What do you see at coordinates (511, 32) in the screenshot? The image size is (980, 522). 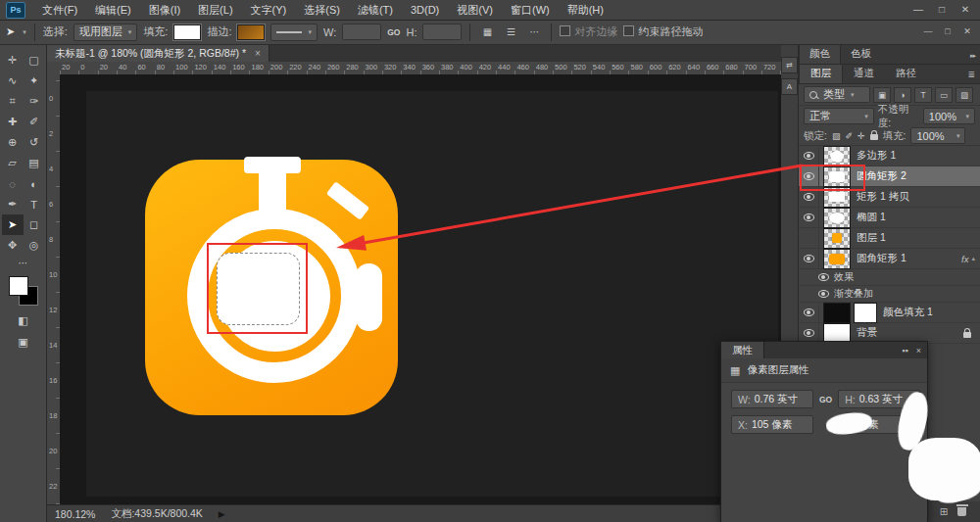 I see `path-alignment-icon: ☰` at bounding box center [511, 32].